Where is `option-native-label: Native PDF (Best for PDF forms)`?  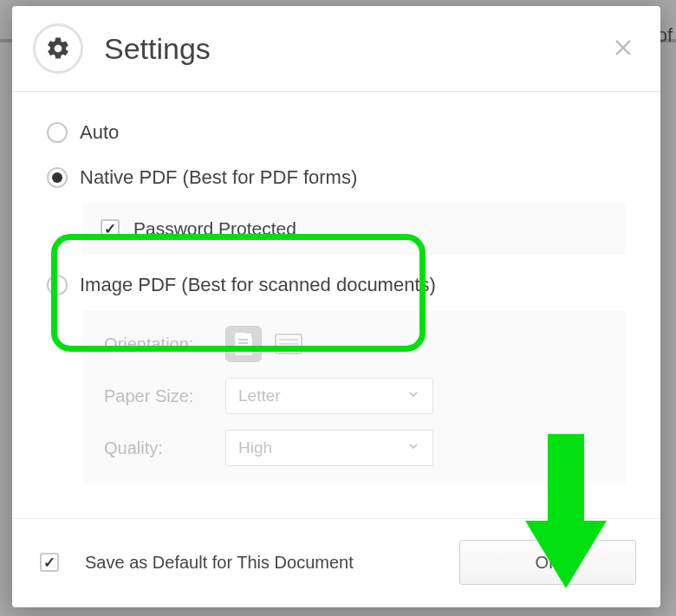 option-native-label: Native PDF (Best for PDF forms) is located at coordinates (218, 178).